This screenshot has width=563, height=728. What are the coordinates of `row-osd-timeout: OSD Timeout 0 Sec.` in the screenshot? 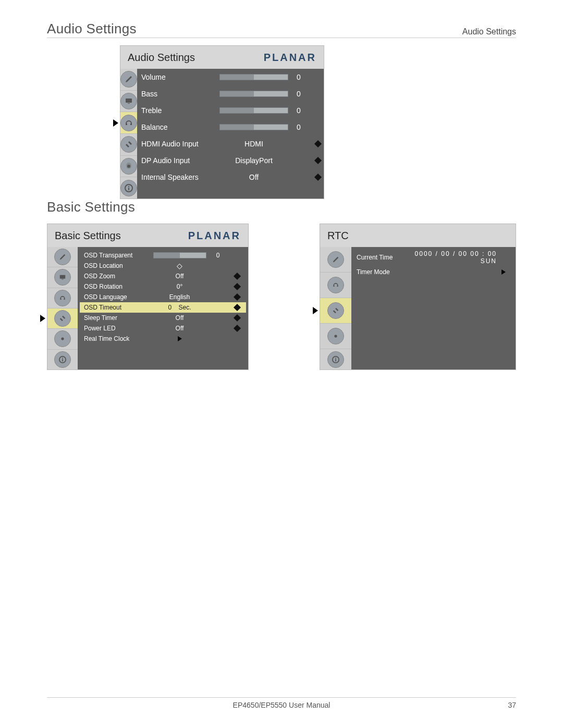 It's located at (163, 307).